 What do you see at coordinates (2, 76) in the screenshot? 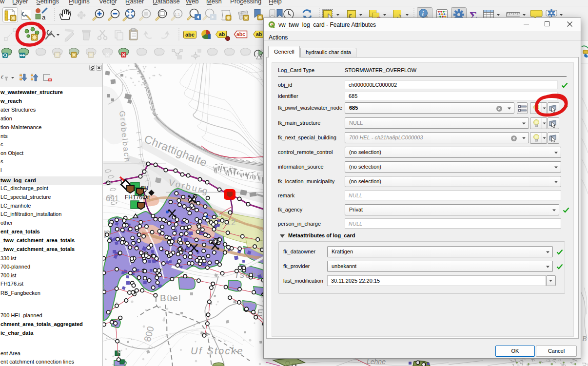
I see `svg-text: ε` at bounding box center [2, 76].